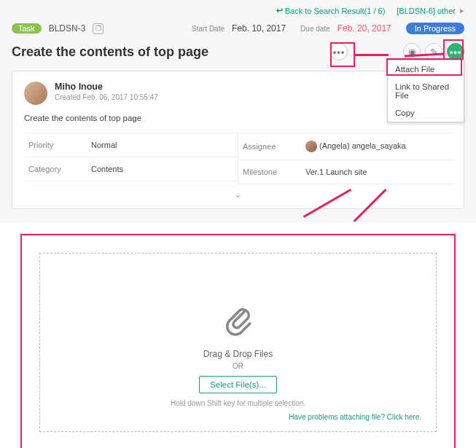 Image resolution: width=476 pixels, height=448 pixels. Describe the element at coordinates (435, 28) in the screenshot. I see `status-pill: In Progress` at that location.